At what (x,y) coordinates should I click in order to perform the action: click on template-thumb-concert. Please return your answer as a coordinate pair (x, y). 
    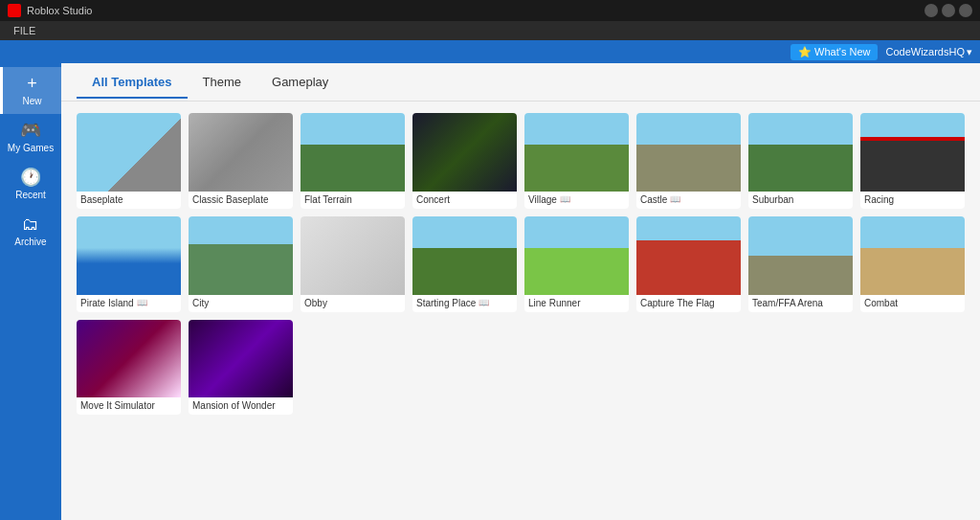
    Looking at the image, I should click on (465, 152).